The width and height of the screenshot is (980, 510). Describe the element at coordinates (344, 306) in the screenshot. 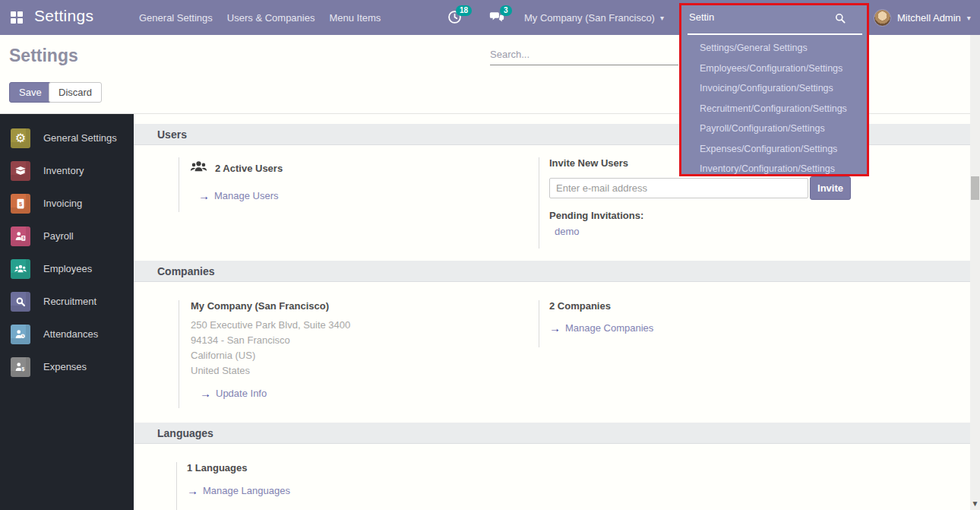

I see `company-name: My Company (San Francisco)` at that location.